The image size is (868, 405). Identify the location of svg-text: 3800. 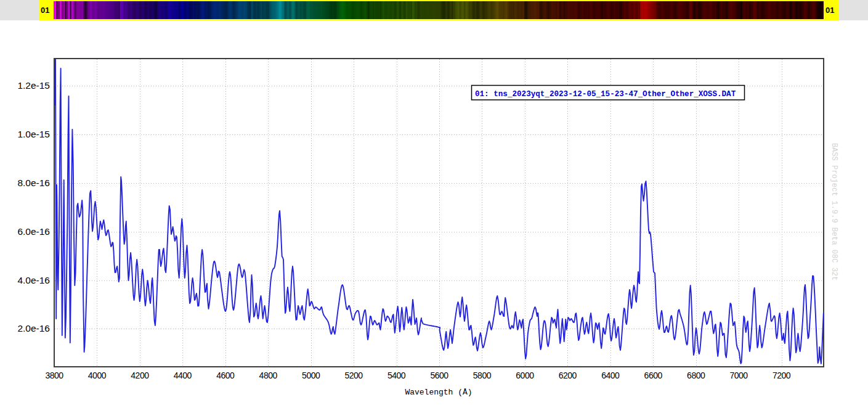
(54, 375).